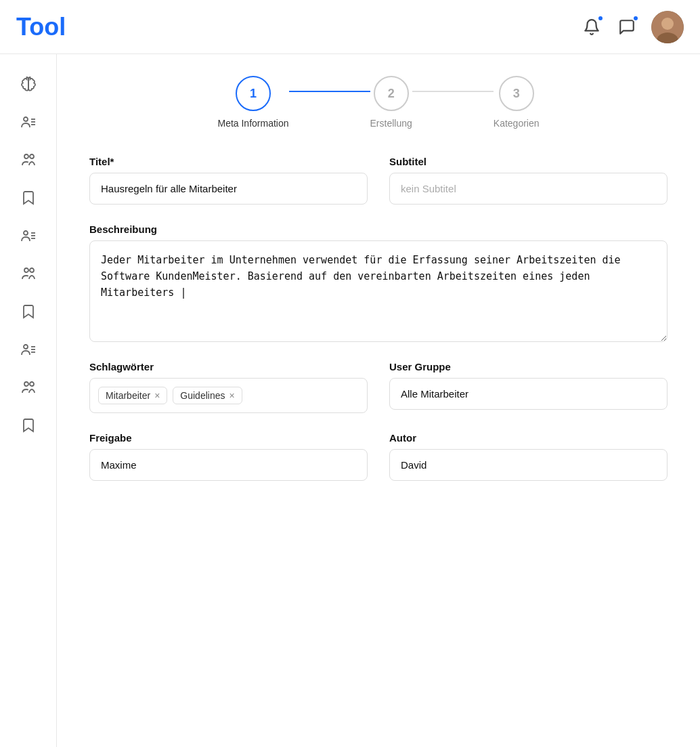 The height and width of the screenshot is (747, 700). I want to click on sidebar, so click(28, 401).